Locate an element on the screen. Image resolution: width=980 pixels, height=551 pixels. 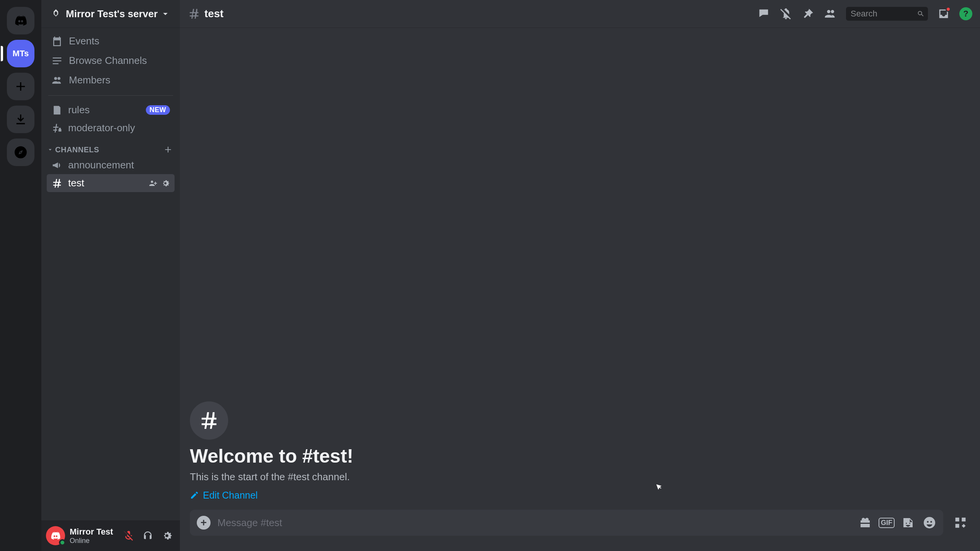
active-server-button: MTs is located at coordinates (21, 54).